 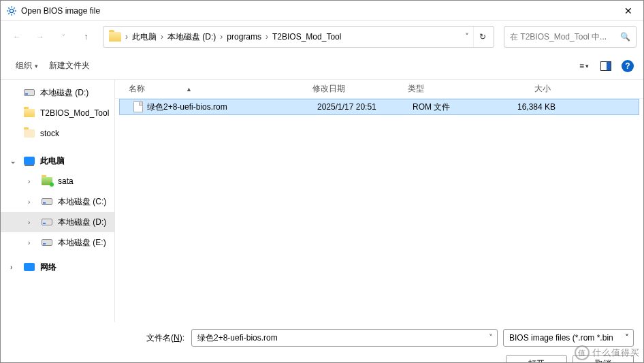 I want to click on file-row: 绿色2+8-uefi-bios.rom 2025/1/17 20:51 ROM …, so click(x=379, y=107).